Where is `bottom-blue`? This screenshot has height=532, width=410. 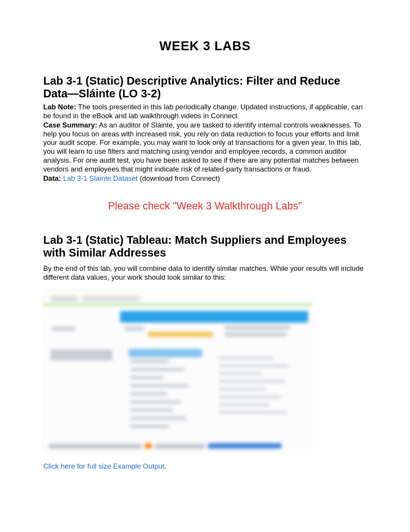 bottom-blue is located at coordinates (245, 446).